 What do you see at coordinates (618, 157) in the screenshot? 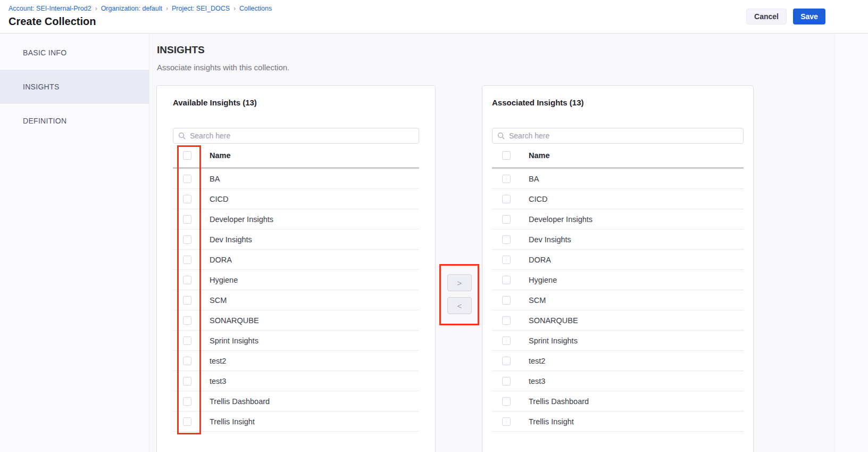
I see `associated-table-header: Name` at bounding box center [618, 157].